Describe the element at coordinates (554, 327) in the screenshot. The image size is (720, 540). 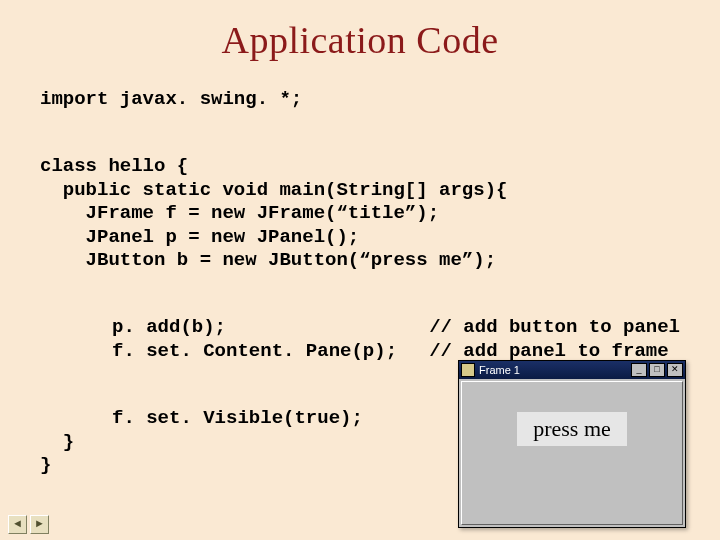
I see `code-comment: // add button to panel` at that location.